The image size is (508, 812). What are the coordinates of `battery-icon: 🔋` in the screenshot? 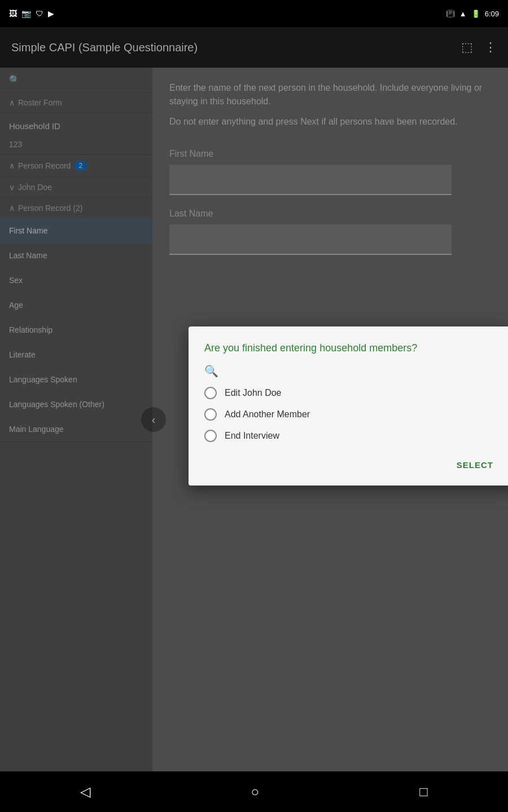 It's located at (476, 14).